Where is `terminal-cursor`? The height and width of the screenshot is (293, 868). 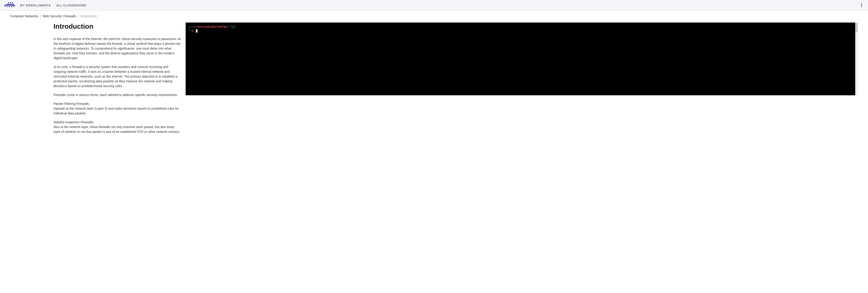
terminal-cursor is located at coordinates (197, 31).